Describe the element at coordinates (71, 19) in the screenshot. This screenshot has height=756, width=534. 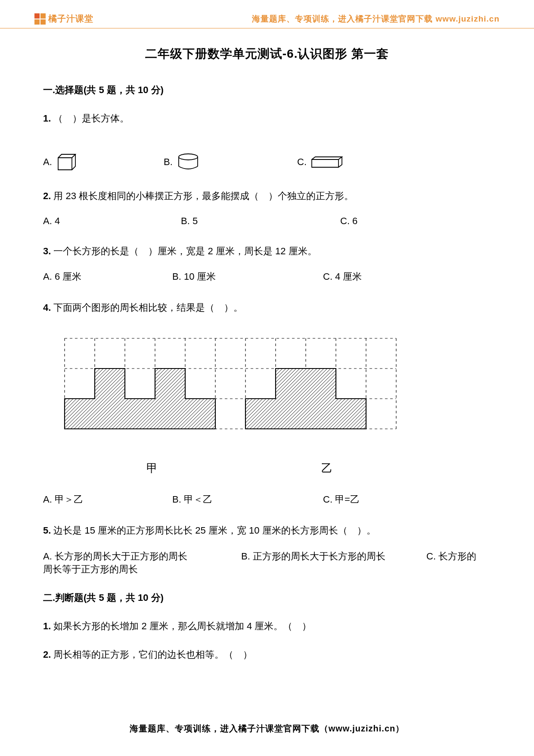
I see `logo-text: 橘子汁课堂` at that location.